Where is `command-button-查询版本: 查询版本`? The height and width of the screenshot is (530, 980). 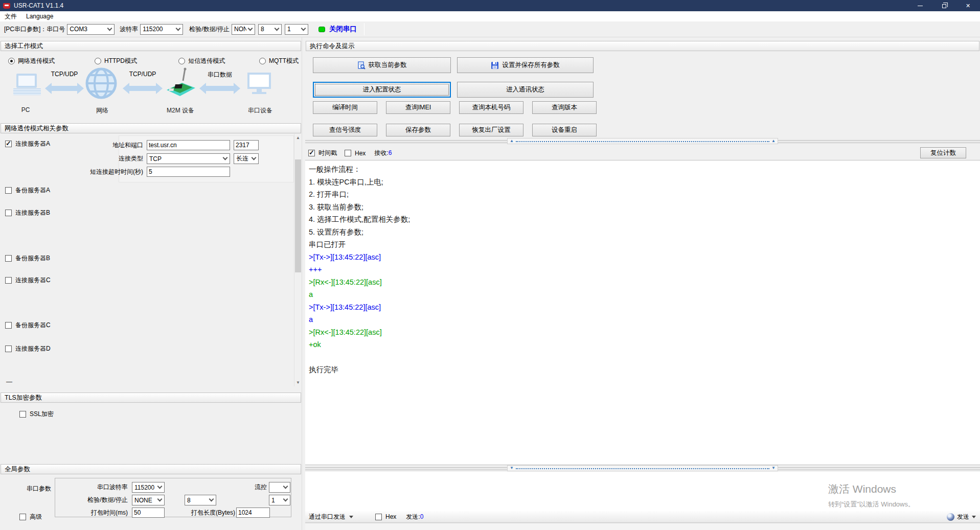
command-button-查询版本: 查询版本 is located at coordinates (564, 107).